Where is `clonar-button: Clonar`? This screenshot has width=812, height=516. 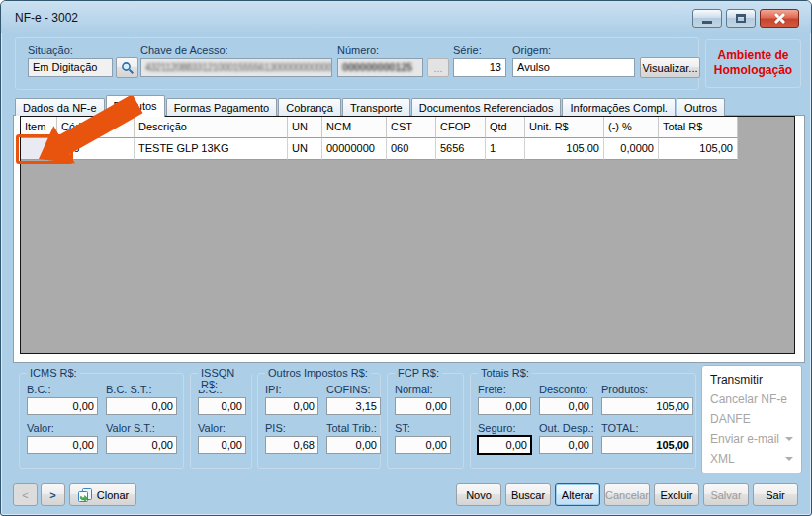
clonar-button: Clonar is located at coordinates (103, 494).